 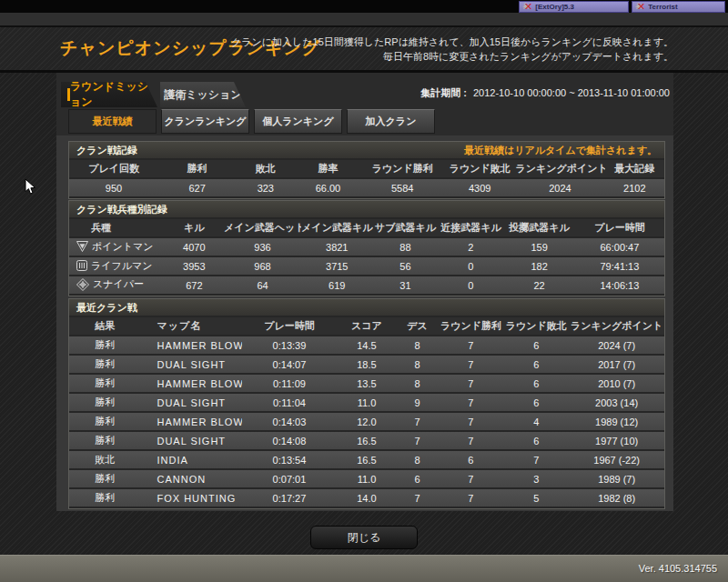 What do you see at coordinates (116, 266) in the screenshot?
I see `class-name-cell: ライフルマン` at bounding box center [116, 266].